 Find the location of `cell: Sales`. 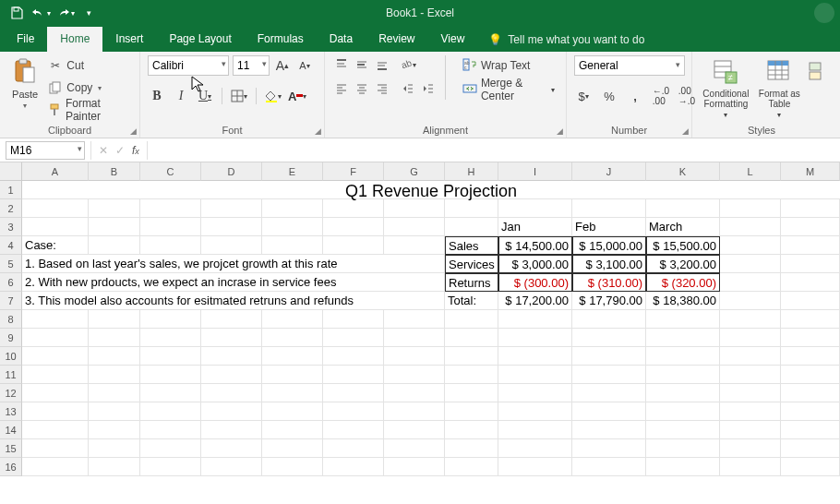

cell: Sales is located at coordinates (472, 246).